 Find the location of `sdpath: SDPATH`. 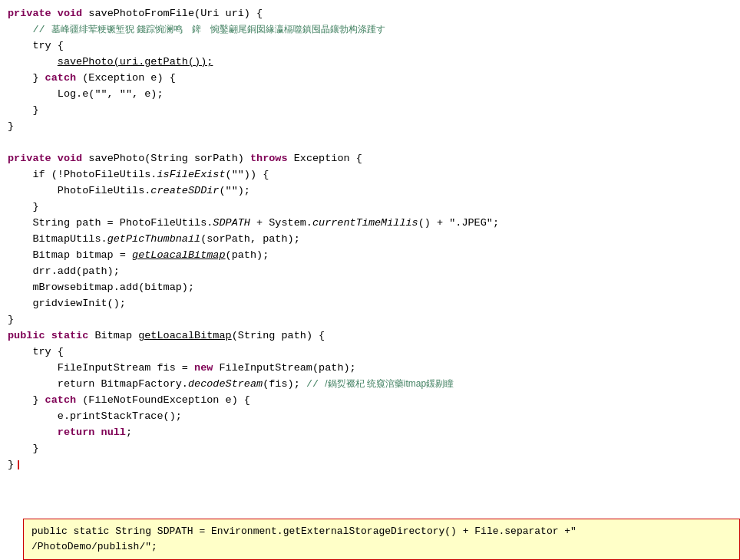

sdpath: SDPATH is located at coordinates (232, 224).